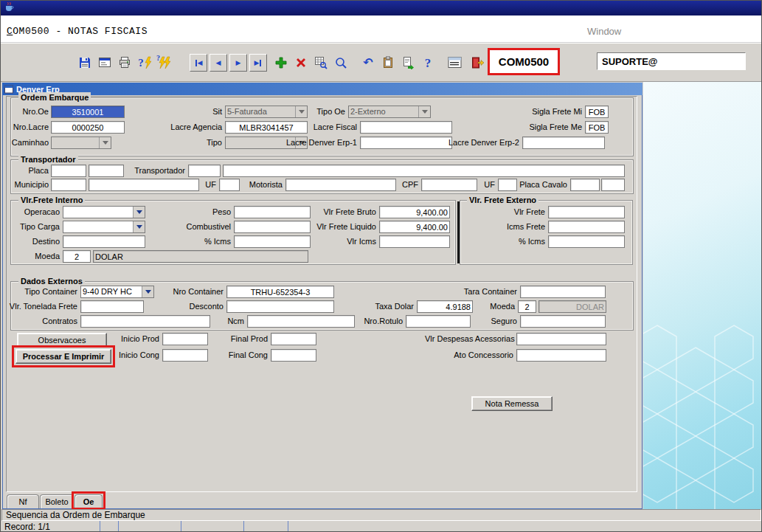 The width and height of the screenshot is (762, 532). I want to click on help-icon: ?, so click(428, 63).